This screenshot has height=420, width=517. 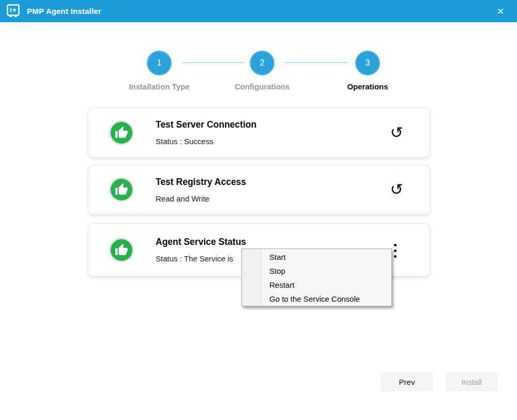 I want to click on card-status: Status : Success, so click(x=206, y=142).